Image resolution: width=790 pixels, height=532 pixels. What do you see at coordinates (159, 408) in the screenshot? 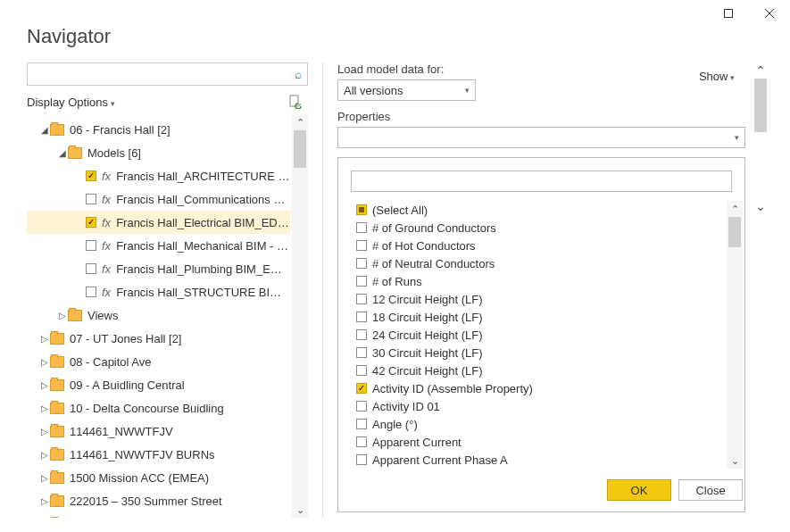
I see `tree-folder: ▷10 - Delta Concourse Buidling` at bounding box center [159, 408].